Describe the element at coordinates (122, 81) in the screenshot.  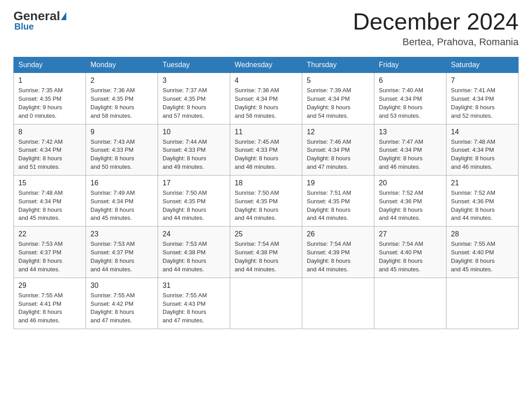
I see `day-number: 2` at that location.